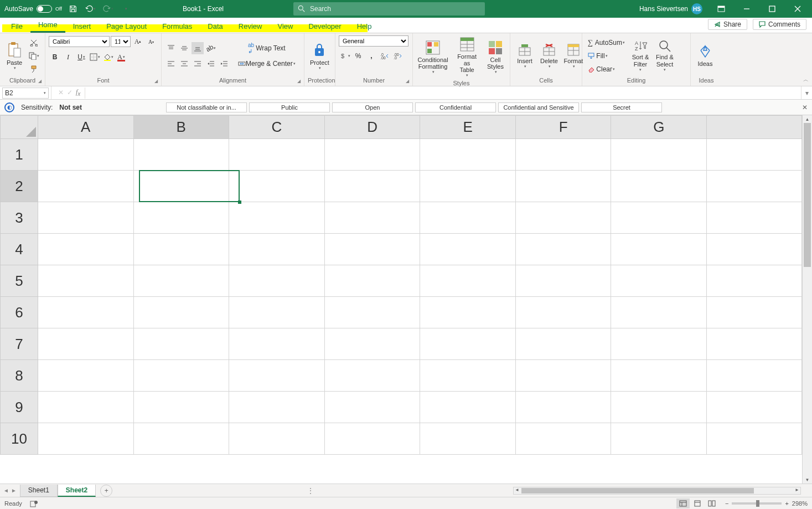 This screenshot has width=812, height=509. Describe the element at coordinates (468, 127) in the screenshot. I see `column-header: E` at that location.